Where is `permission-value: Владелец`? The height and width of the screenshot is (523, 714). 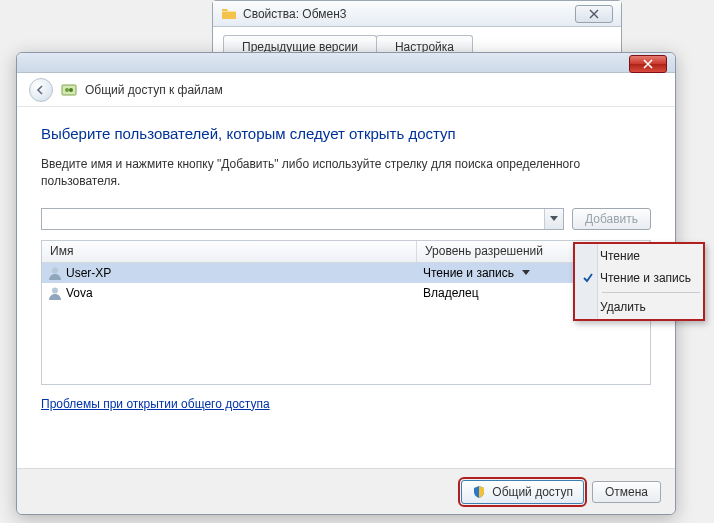 permission-value: Владелец is located at coordinates (451, 293).